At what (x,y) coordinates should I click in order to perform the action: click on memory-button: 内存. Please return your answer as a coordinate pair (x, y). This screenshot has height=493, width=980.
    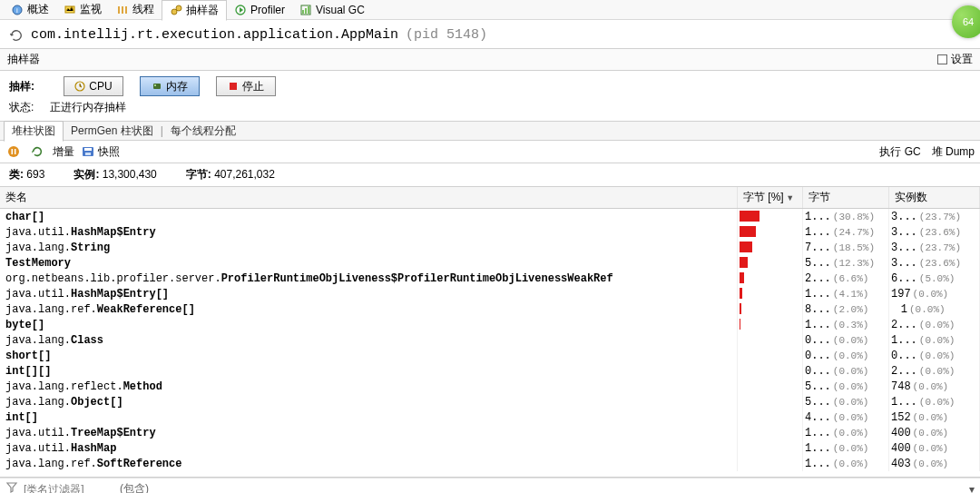
    Looking at the image, I should click on (170, 86).